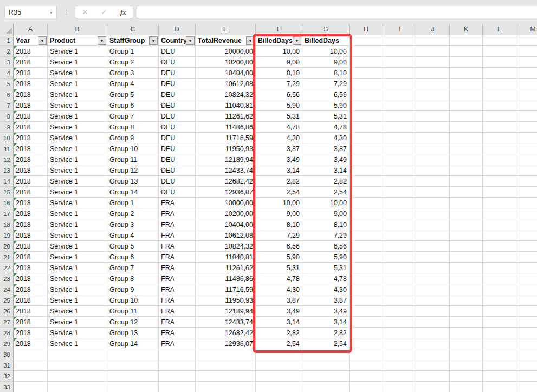  What do you see at coordinates (77, 311) in the screenshot?
I see `cell-B26: Service 1` at bounding box center [77, 311].